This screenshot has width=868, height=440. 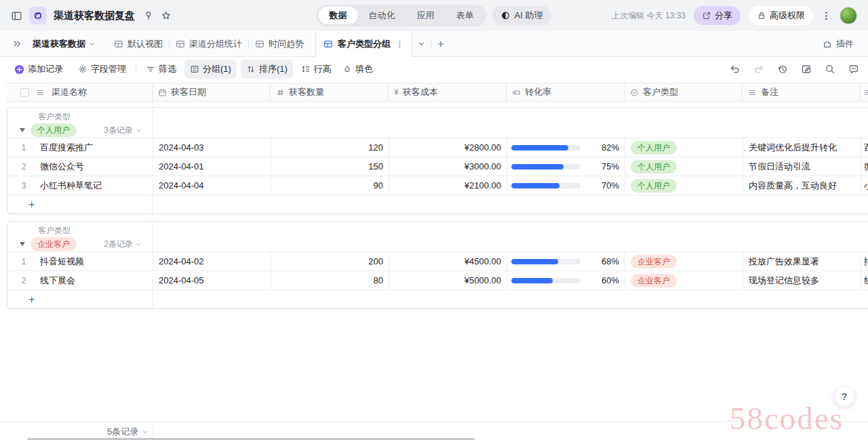 I want to click on cell-clipped: 抖, so click(x=865, y=262).